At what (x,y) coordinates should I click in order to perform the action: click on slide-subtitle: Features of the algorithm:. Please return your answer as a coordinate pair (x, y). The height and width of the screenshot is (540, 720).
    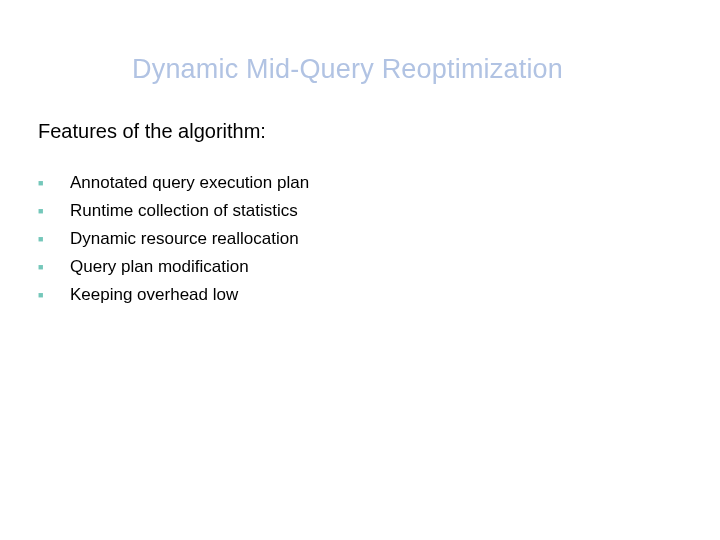
    Looking at the image, I should click on (152, 132).